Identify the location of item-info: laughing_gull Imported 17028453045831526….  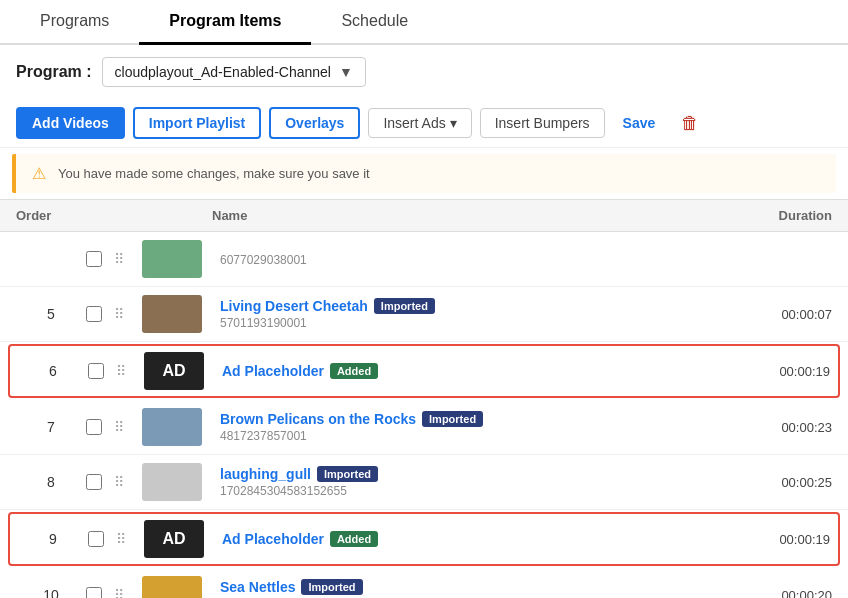
(472, 482).